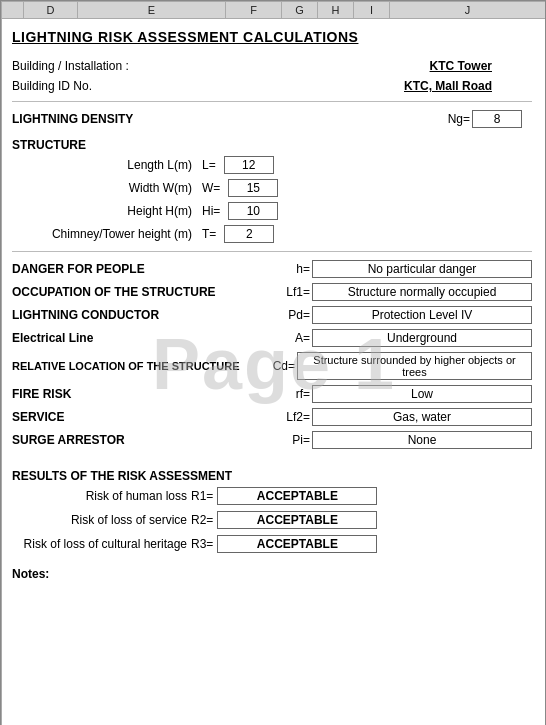 This screenshot has width=546, height=725. What do you see at coordinates (100, 520) in the screenshot?
I see `r2-label: Risk of loss of service` at bounding box center [100, 520].